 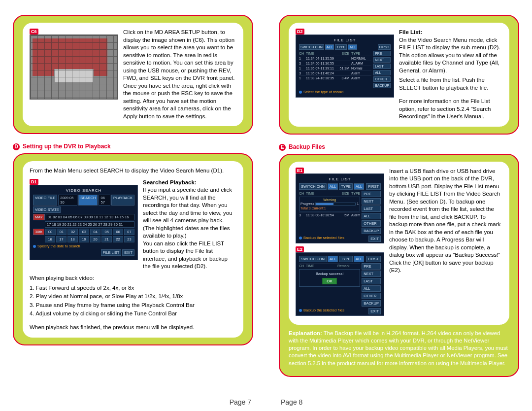 What do you see at coordinates (88, 200) in the screenshot?
I see `vs-search: SEARCH` at bounding box center [88, 200].